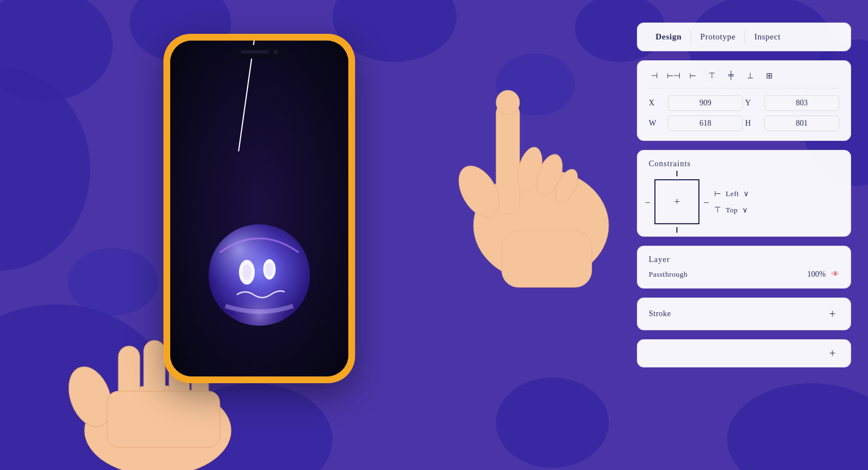 This screenshot has width=868, height=470. Describe the element at coordinates (744, 79) in the screenshot. I see `alignment-row: ⊣ ⊢⊣ ⊢ ⊤ ╪ ⊥ ⊞` at that location.